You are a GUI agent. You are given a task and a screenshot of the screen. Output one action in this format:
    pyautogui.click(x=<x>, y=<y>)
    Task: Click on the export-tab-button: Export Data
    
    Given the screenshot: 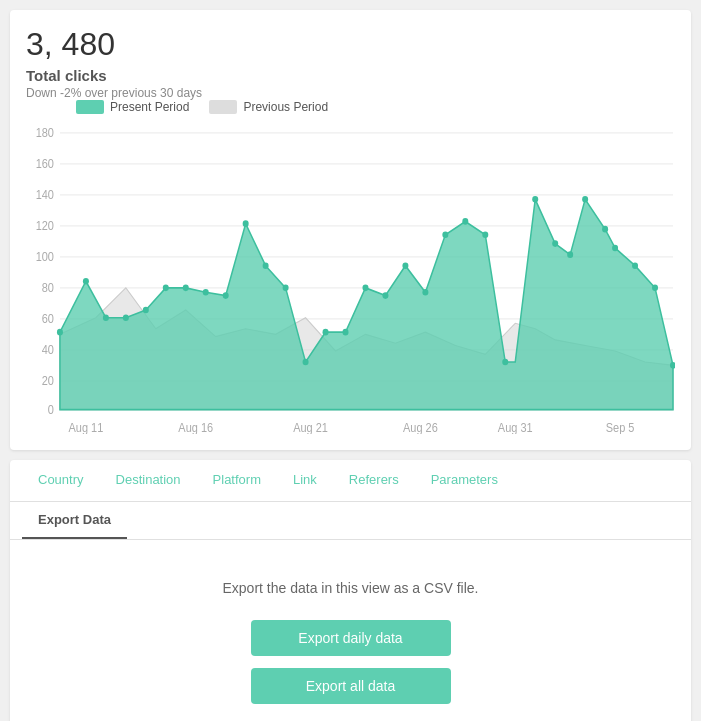 What is the action you would take?
    pyautogui.click(x=74, y=520)
    